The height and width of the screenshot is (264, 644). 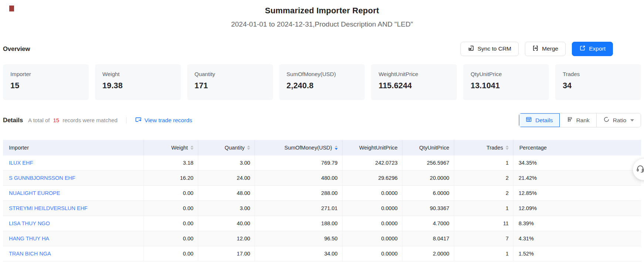 What do you see at coordinates (414, 82) in the screenshot?
I see `stat-card-weightunitprice: WeightUnitPrice 115.6244` at bounding box center [414, 82].